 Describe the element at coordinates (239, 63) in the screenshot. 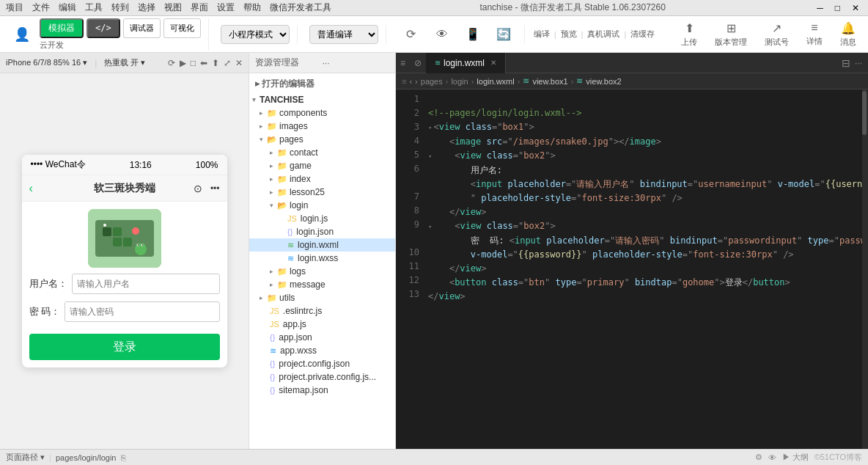

I see `sim-close-icon: ✕` at that location.